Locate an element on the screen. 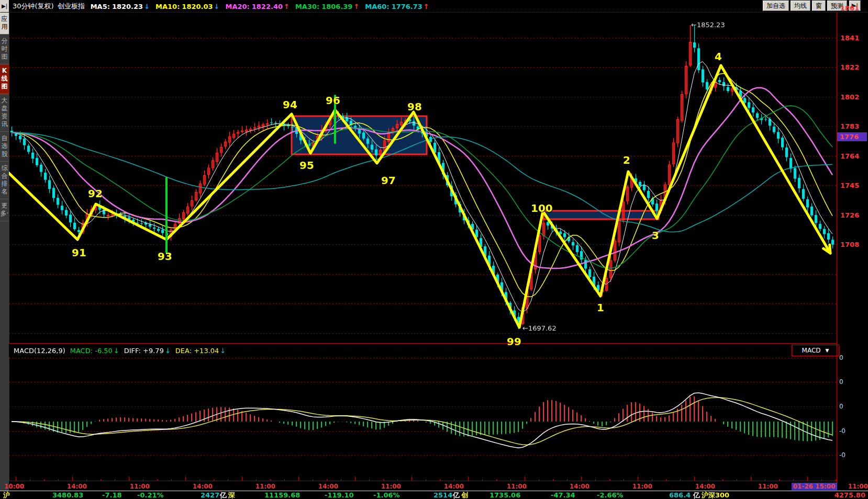 This screenshot has width=868, height=499. macd-header: MACD(12,26,9) MACD: -6.50↓DIFF: +9.79↓DE… is located at coordinates (423, 350).